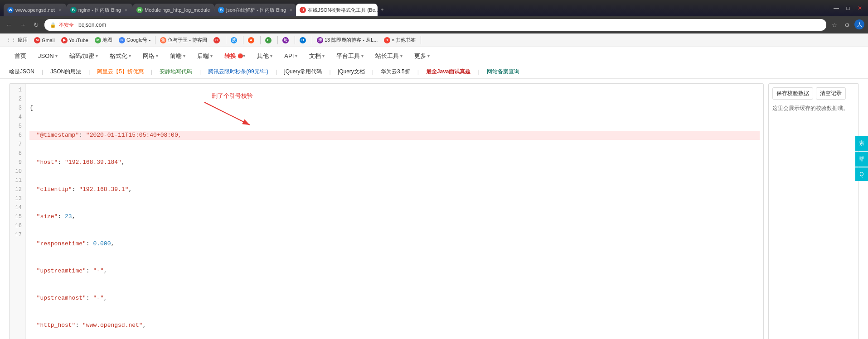  Describe the element at coordinates (126, 10) in the screenshot. I see `tab2-close: ×` at that location.